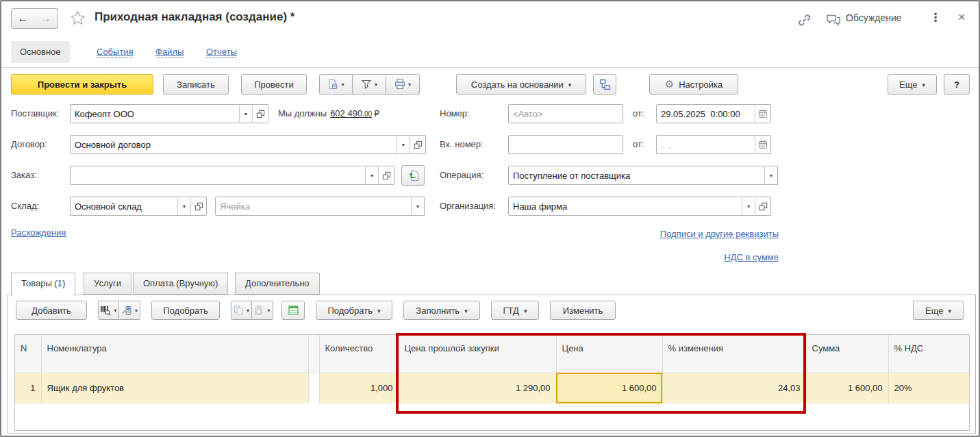 The height and width of the screenshot is (437, 980). I want to click on clipboard-buttons, so click(252, 310).